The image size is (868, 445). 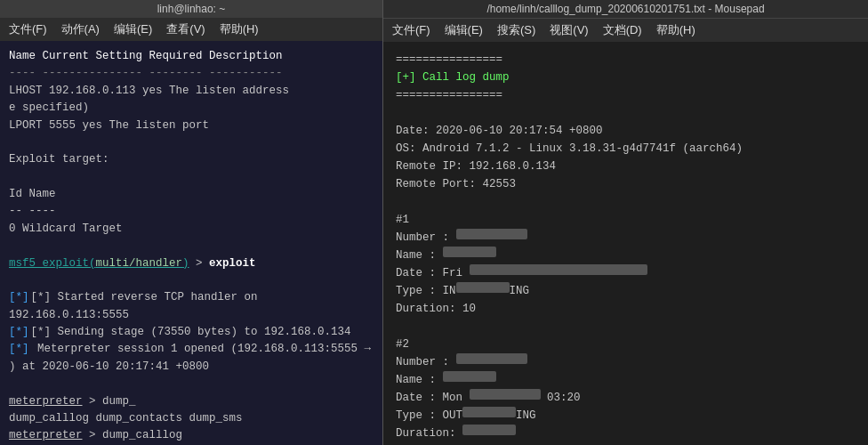 What do you see at coordinates (191, 160) in the screenshot?
I see `exploit-target-label: Exploit target:` at bounding box center [191, 160].